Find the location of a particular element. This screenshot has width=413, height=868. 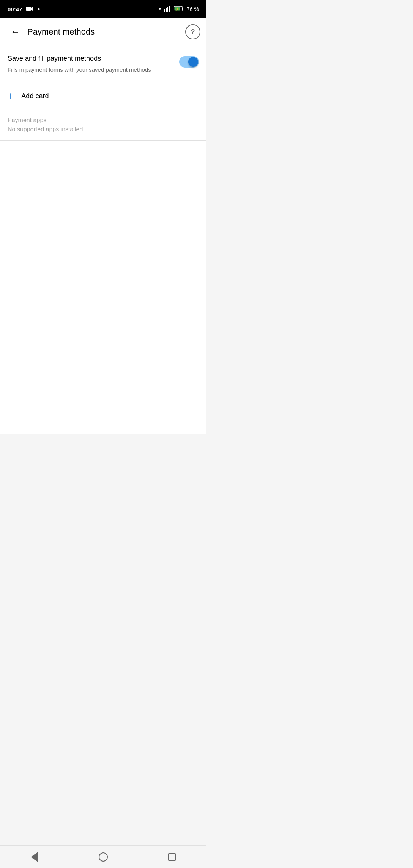

payment-apps-title: Payment apps is located at coordinates (103, 120).